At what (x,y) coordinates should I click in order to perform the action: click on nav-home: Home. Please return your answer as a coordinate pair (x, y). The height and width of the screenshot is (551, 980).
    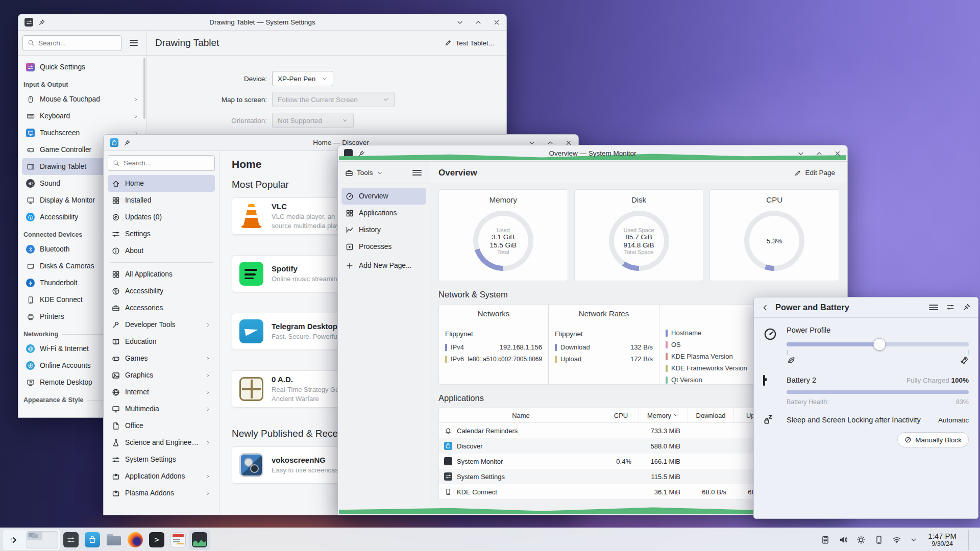
    Looking at the image, I should click on (161, 184).